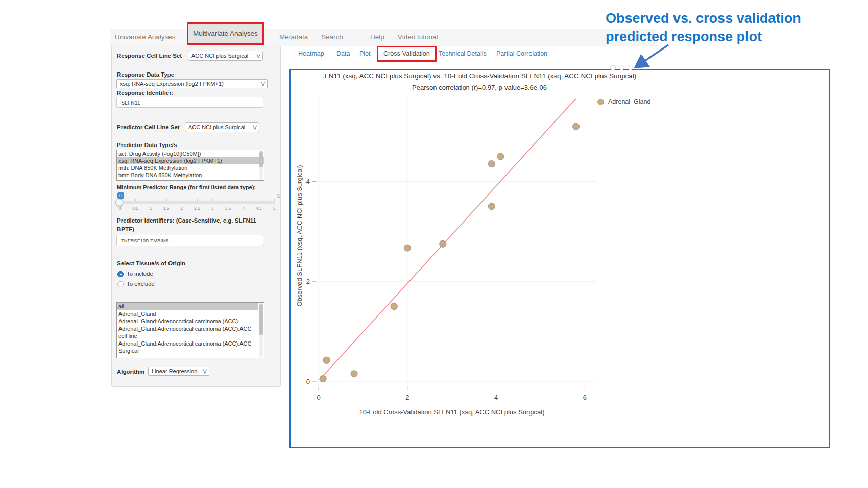 The width and height of the screenshot is (868, 488). What do you see at coordinates (216, 127) in the screenshot?
I see `predictor-cell-line-set-value: ACC NCI plus Surgical` at bounding box center [216, 127].